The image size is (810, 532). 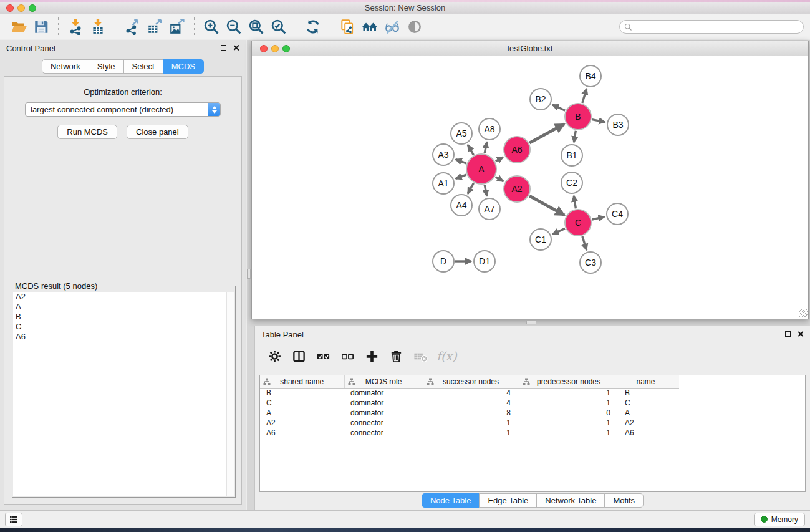 What do you see at coordinates (443, 155) in the screenshot?
I see `graph-node-A3: A3` at bounding box center [443, 155].